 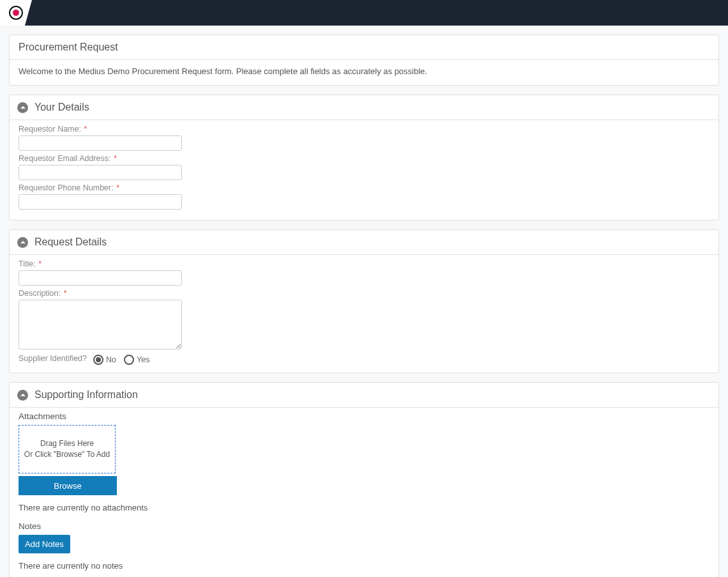 I want to click on supporting-info-title: Supporting Information, so click(x=86, y=395).